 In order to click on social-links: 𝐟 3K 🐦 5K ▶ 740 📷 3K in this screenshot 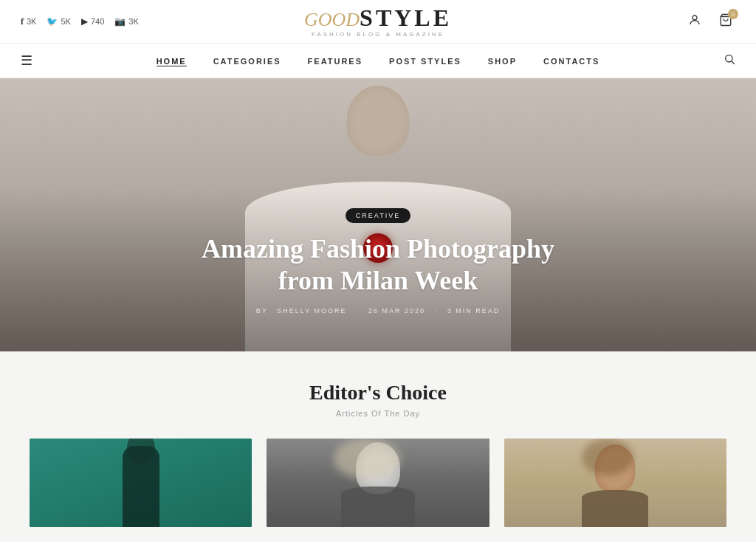, I will do `click(80, 21)`.